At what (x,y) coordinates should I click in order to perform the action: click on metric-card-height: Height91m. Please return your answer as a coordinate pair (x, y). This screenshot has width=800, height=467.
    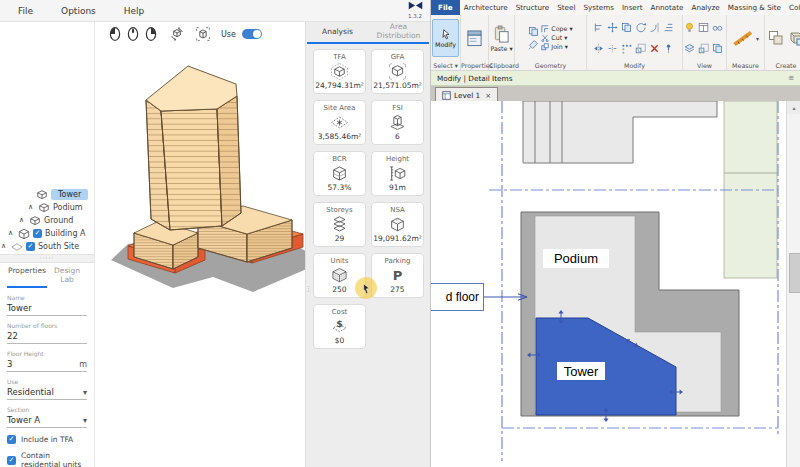
    Looking at the image, I should click on (398, 174).